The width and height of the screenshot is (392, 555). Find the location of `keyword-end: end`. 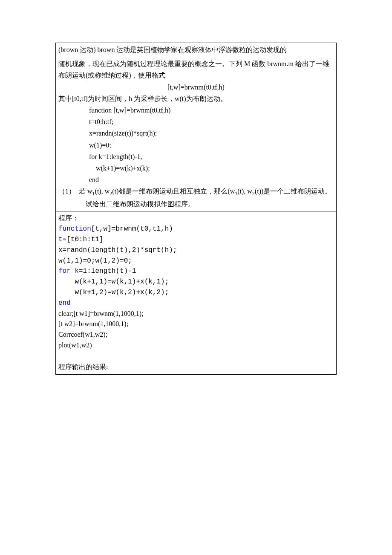

keyword-end: end is located at coordinates (65, 303).